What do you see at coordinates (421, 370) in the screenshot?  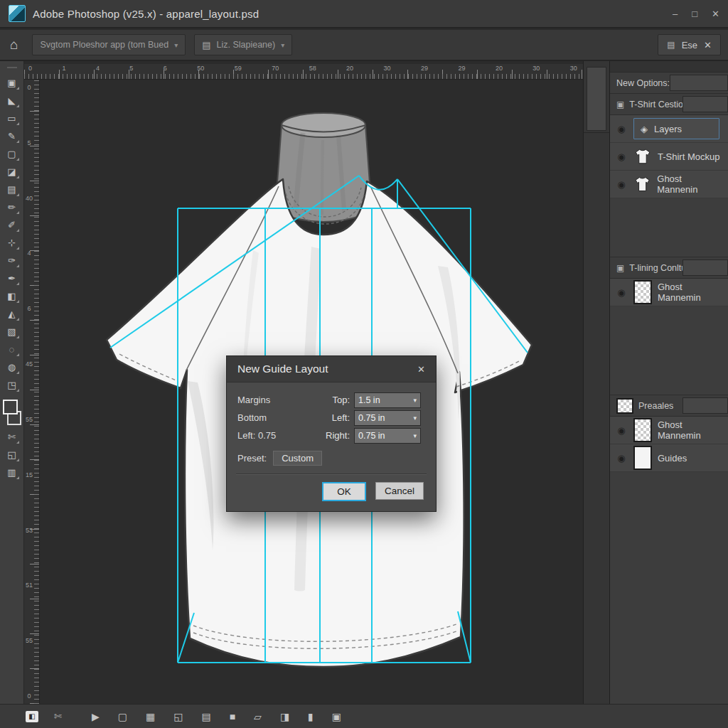 I see `dialog-close-icon: ✕` at bounding box center [421, 370].